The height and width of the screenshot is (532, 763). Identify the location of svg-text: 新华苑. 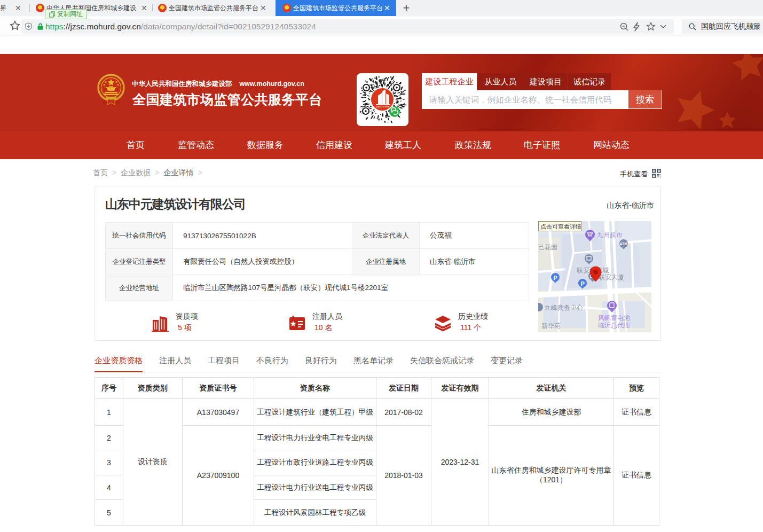
(551, 326).